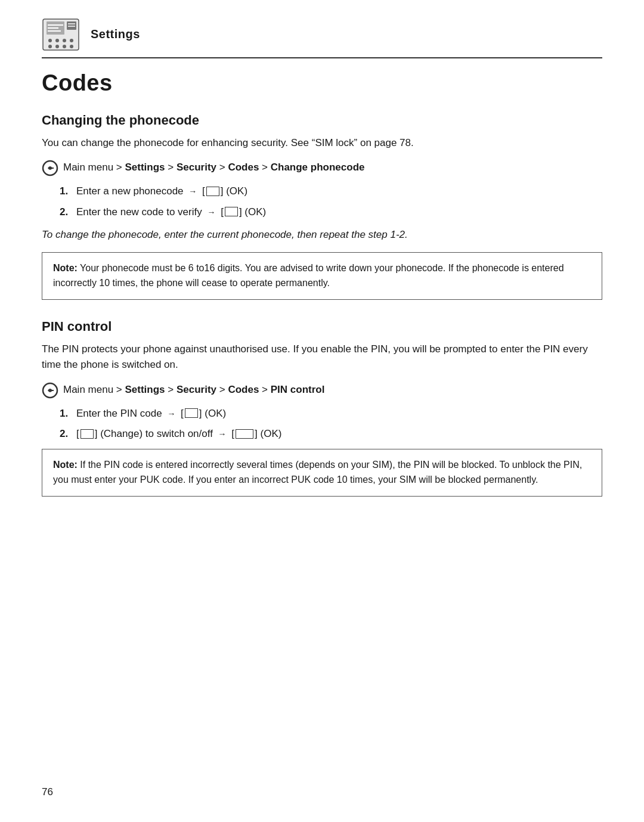 This screenshot has height=822, width=644. What do you see at coordinates (50, 168) in the screenshot?
I see `nav-arrow-icon` at bounding box center [50, 168].